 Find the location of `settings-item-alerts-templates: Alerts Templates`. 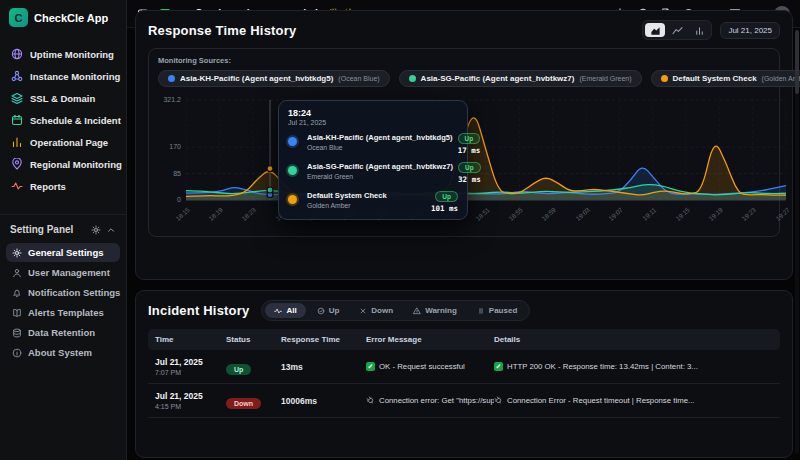

settings-item-alerts-templates: Alerts Templates is located at coordinates (63, 312).